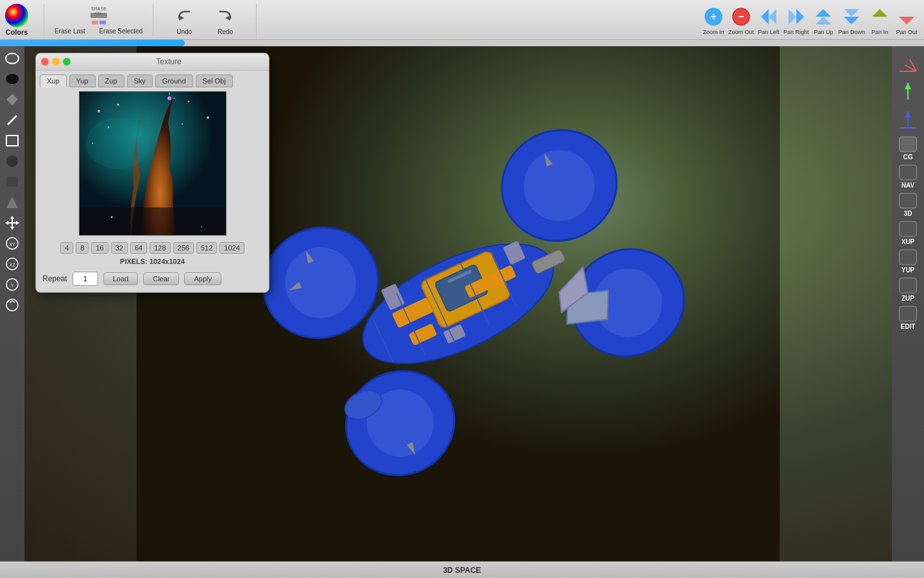  What do you see at coordinates (851, 20) in the screenshot?
I see `pan-down-group: Pan Down` at bounding box center [851, 20].